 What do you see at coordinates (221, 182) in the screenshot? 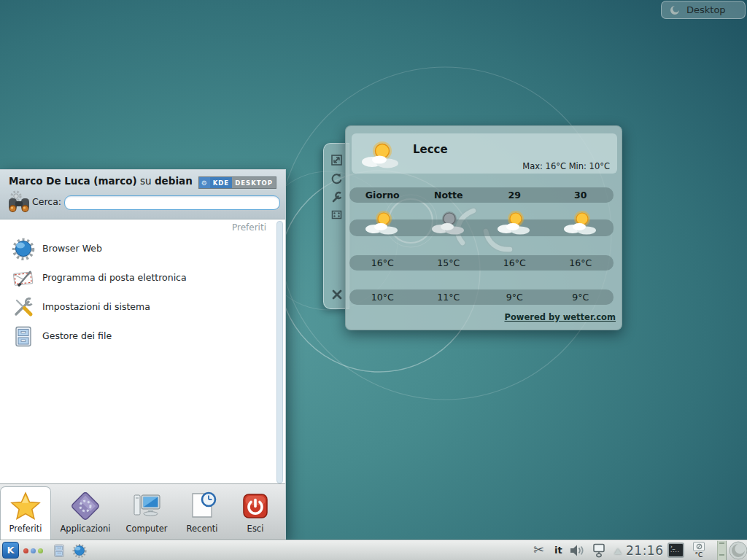
I see `badge-kde-label: KDE` at bounding box center [221, 182].